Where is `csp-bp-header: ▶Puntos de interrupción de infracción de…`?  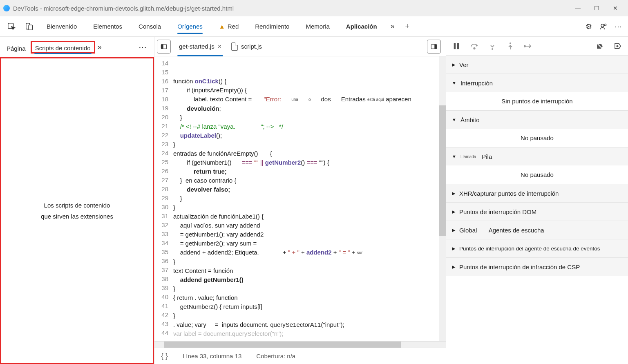 csp-bp-header: ▶Puntos de interrupción de infracción de… is located at coordinates (537, 267).